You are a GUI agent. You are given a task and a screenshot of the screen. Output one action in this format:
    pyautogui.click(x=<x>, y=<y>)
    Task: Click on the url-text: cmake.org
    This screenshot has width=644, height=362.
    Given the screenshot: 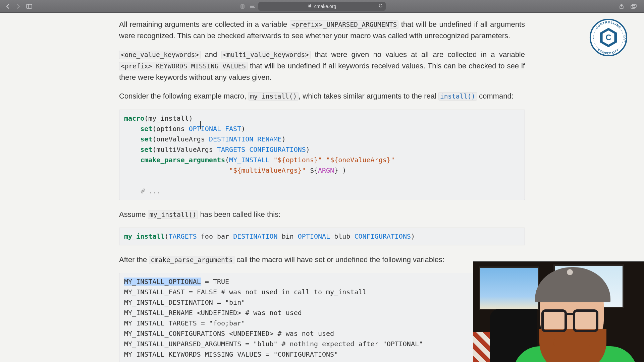 What is the action you would take?
    pyautogui.click(x=325, y=6)
    